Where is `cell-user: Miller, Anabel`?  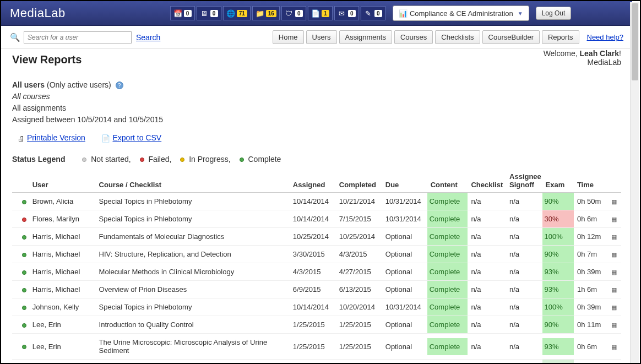 cell-user: Miller, Anabel is located at coordinates (63, 361).